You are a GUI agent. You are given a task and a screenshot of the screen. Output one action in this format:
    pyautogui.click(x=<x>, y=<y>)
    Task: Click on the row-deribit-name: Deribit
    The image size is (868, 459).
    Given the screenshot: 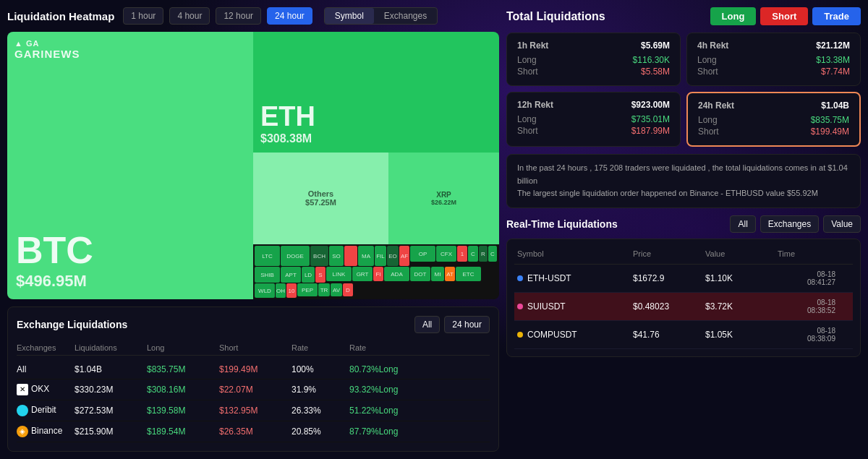 What is the action you would take?
    pyautogui.click(x=46, y=411)
    